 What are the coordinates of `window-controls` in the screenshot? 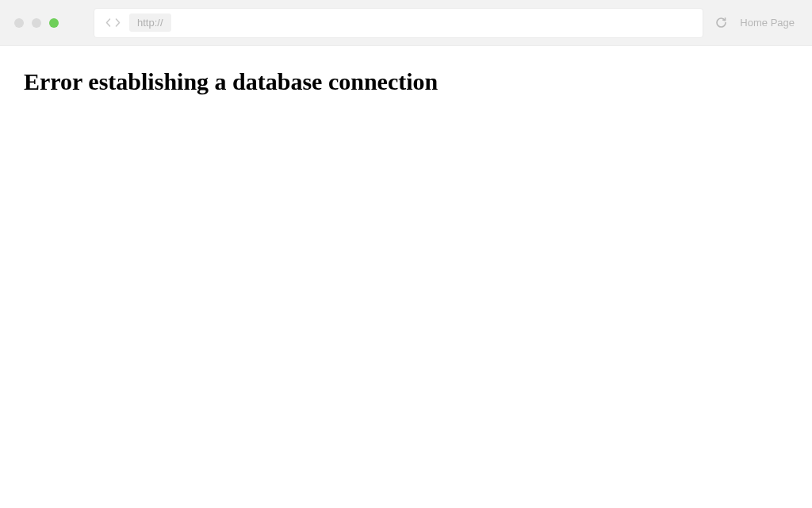 It's located at (36, 23).